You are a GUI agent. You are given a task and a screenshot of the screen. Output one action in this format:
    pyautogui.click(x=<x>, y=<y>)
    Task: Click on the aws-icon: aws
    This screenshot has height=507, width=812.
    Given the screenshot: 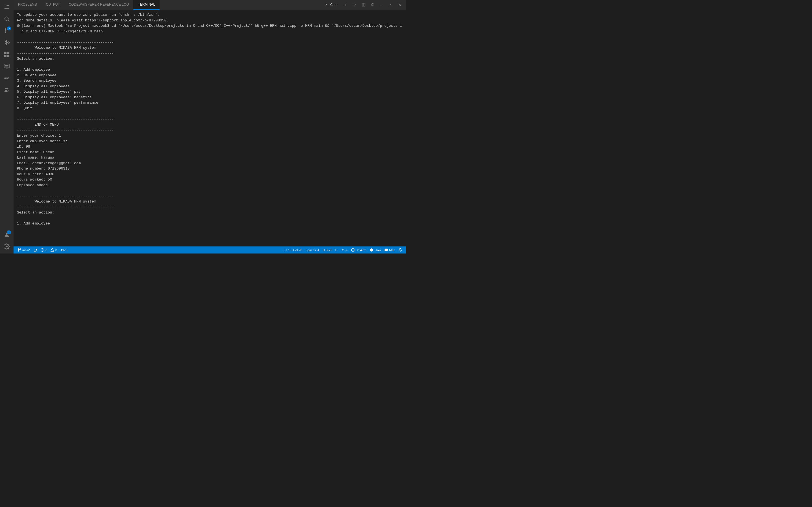 What is the action you would take?
    pyautogui.click(x=7, y=78)
    